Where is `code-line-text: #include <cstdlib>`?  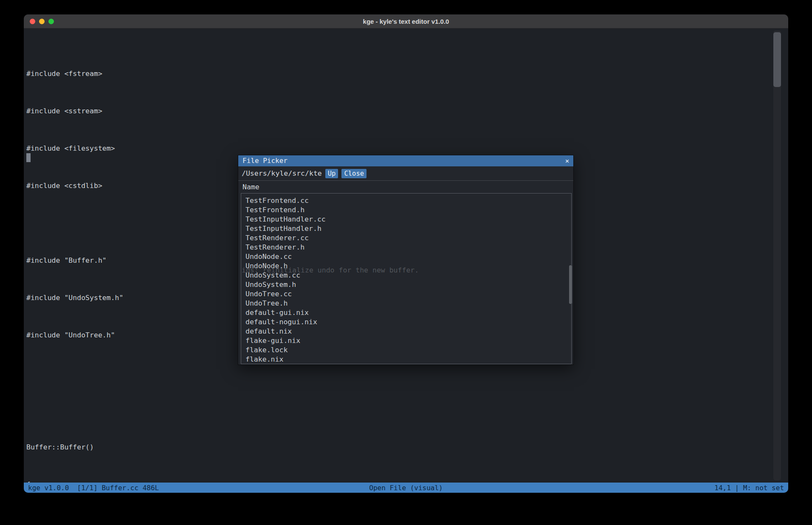 code-line-text: #include <cstdlib> is located at coordinates (65, 186).